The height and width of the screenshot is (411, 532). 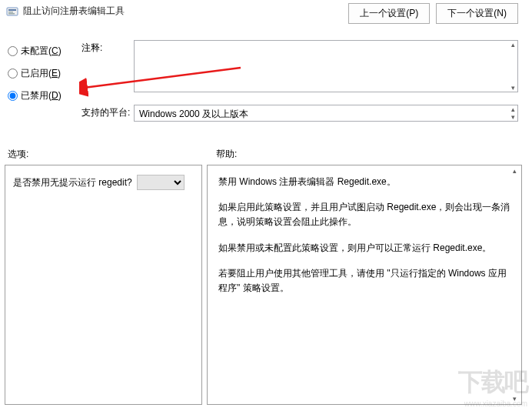 I want to click on option-select, so click(x=161, y=182).